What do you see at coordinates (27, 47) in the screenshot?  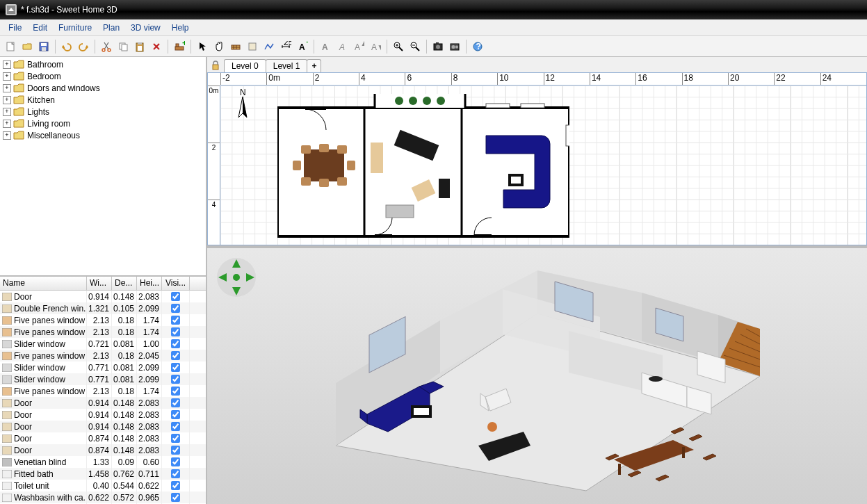 I see `open-file-icon` at bounding box center [27, 47].